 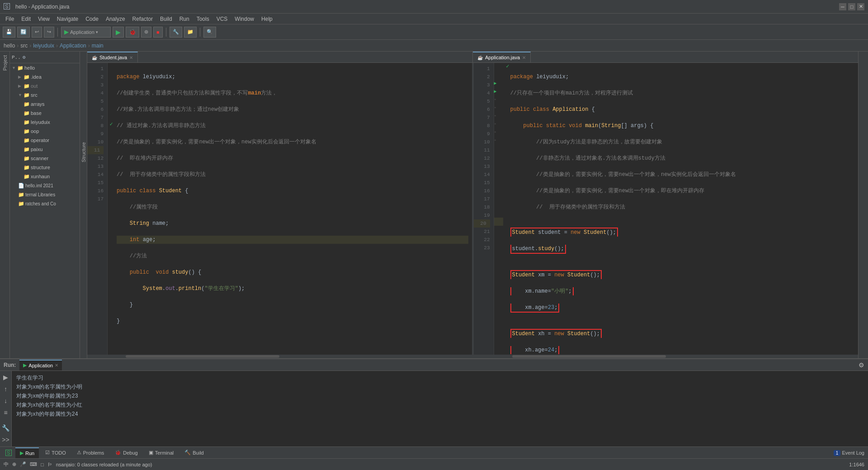 I want to click on run-wrench-button: 🔧, so click(x=6, y=428).